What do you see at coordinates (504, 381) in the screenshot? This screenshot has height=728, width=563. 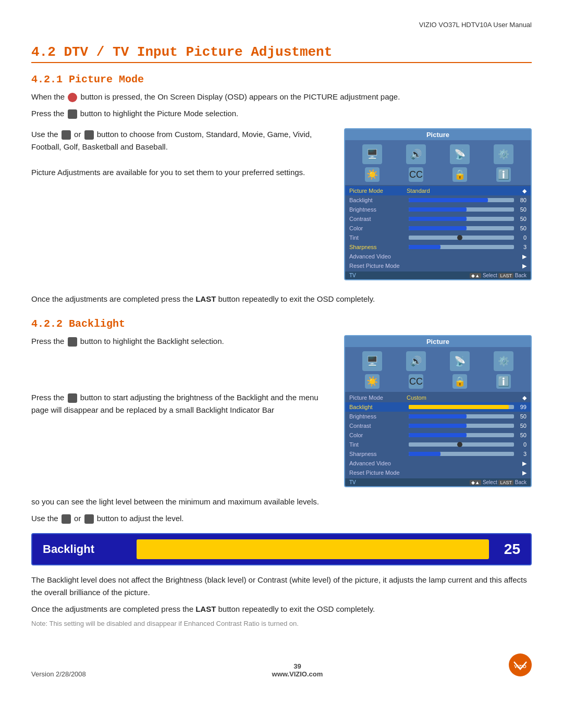 I see `osd-icon-info-2: ℹ️` at bounding box center [504, 381].